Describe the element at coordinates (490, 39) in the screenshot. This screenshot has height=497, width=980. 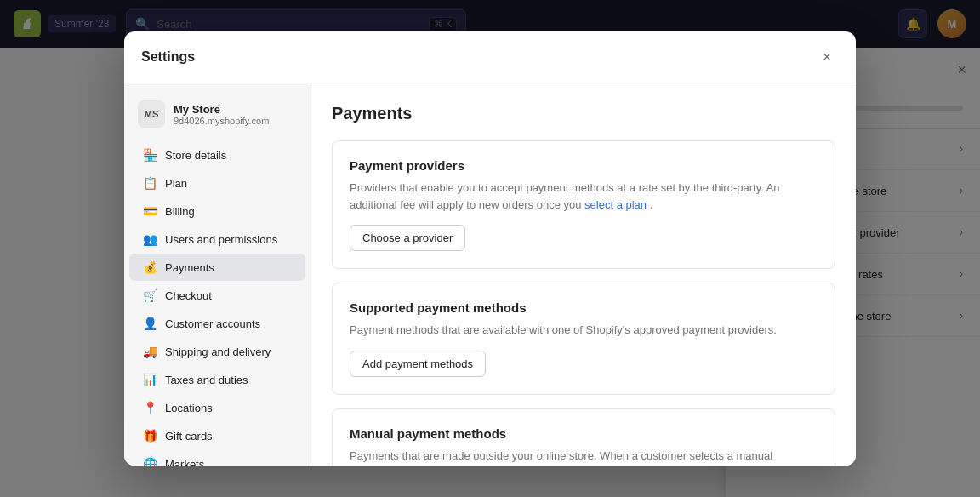
I see `settings-dialog: Settings × MS My Store 9d4026.myshopify.…` at that location.